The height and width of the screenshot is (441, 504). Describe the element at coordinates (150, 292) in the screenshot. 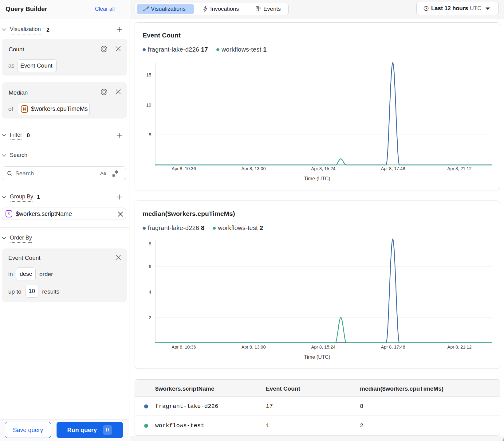

I see `svg-text: 4` at that location.